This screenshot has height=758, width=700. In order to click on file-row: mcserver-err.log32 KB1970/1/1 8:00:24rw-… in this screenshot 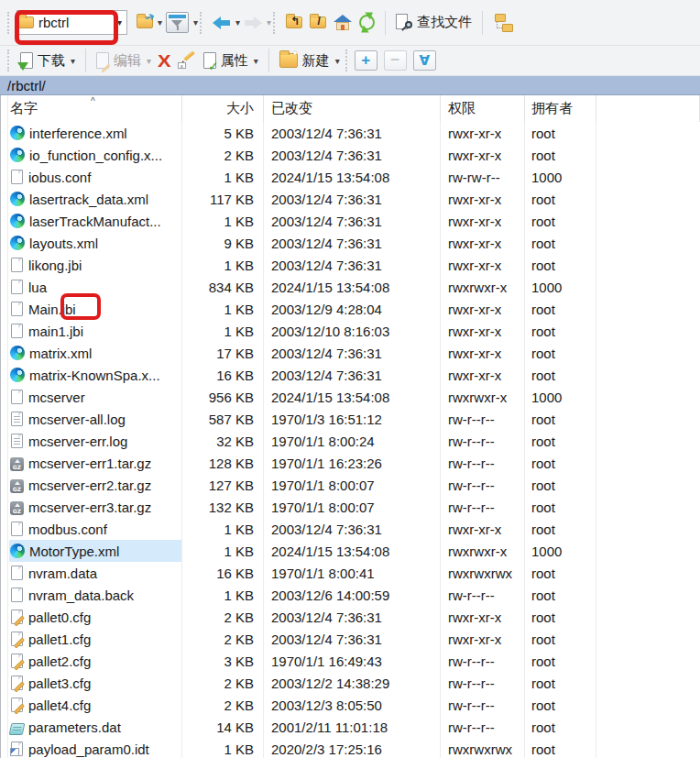, I will do `click(350, 441)`.